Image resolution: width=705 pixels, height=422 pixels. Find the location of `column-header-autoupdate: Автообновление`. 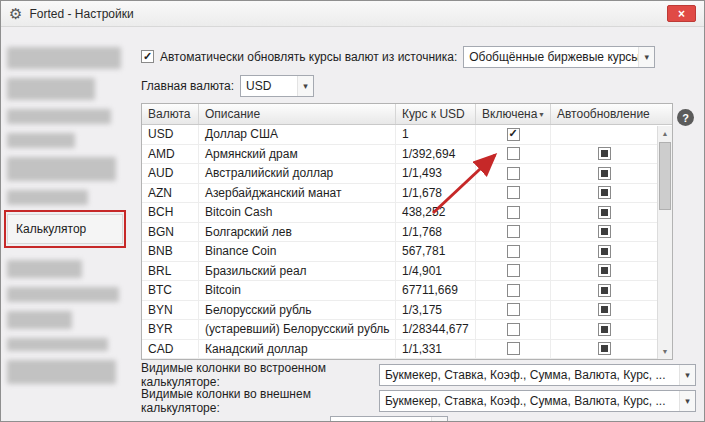

column-header-autoupdate: Автообновление is located at coordinates (612, 114).